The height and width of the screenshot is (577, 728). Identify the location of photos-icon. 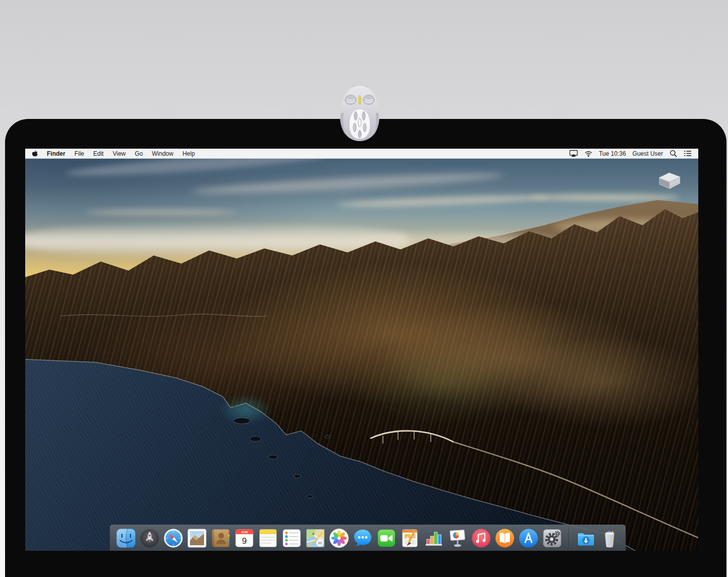
(339, 538).